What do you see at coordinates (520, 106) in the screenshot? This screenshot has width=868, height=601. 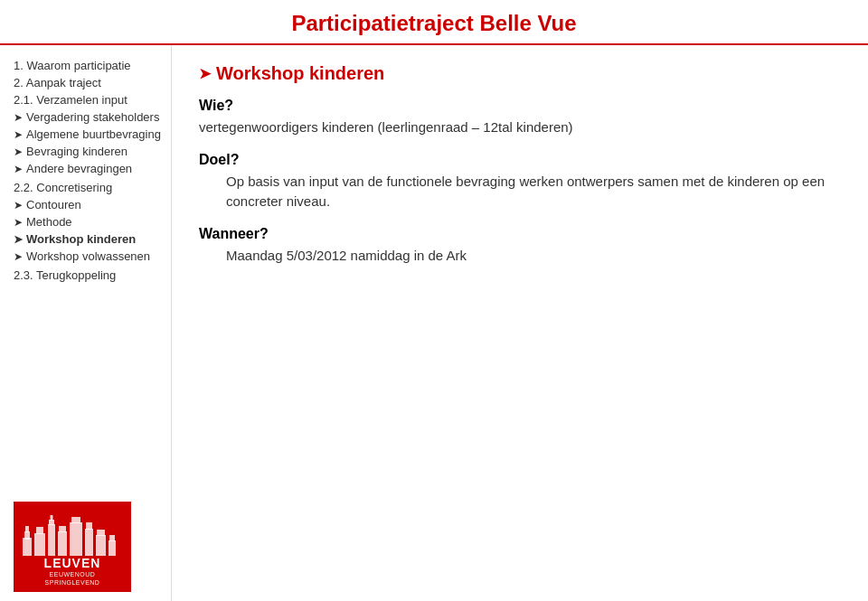 I see `wie-question: Wie?` at bounding box center [520, 106].